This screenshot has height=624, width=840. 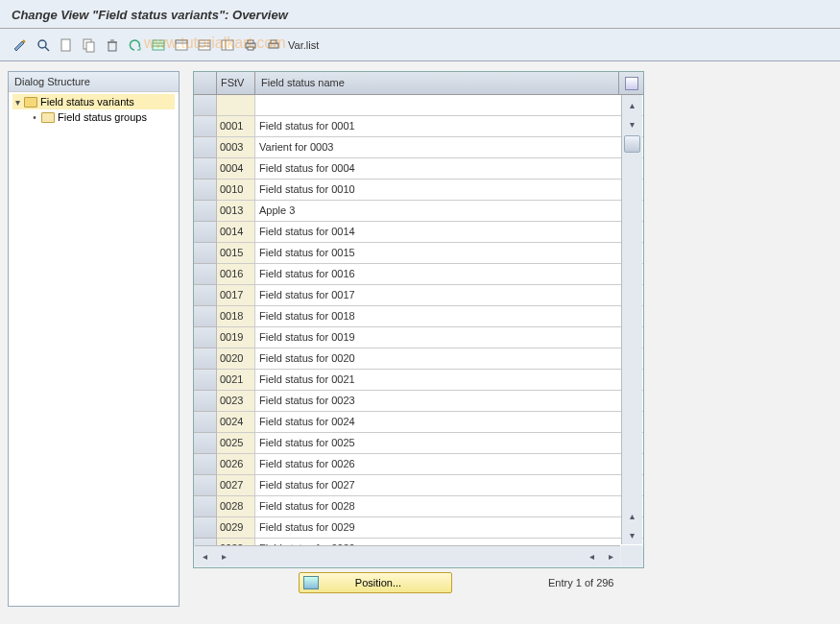 What do you see at coordinates (449, 253) in the screenshot?
I see `cell-name: Field status for 0015` at bounding box center [449, 253].